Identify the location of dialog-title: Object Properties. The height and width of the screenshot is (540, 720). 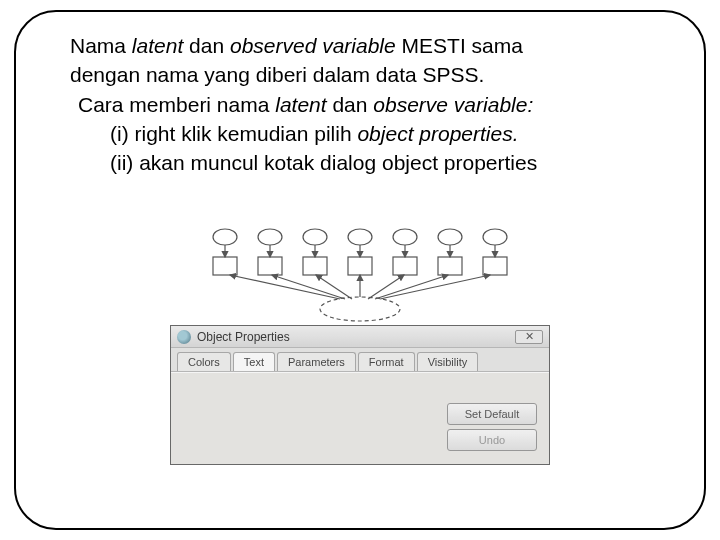
(244, 337).